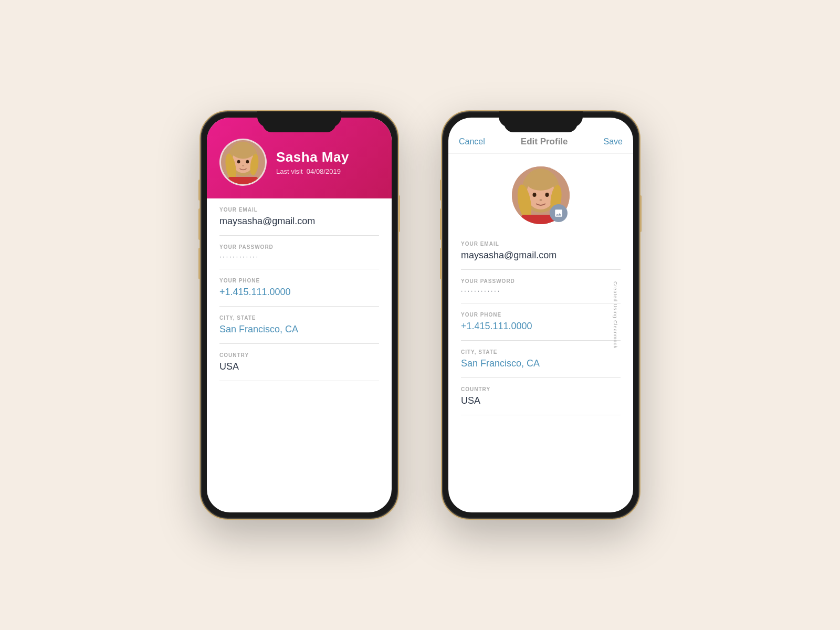  What do you see at coordinates (541, 363) in the screenshot?
I see `edit-city-value: San Francisco, CA` at bounding box center [541, 363].